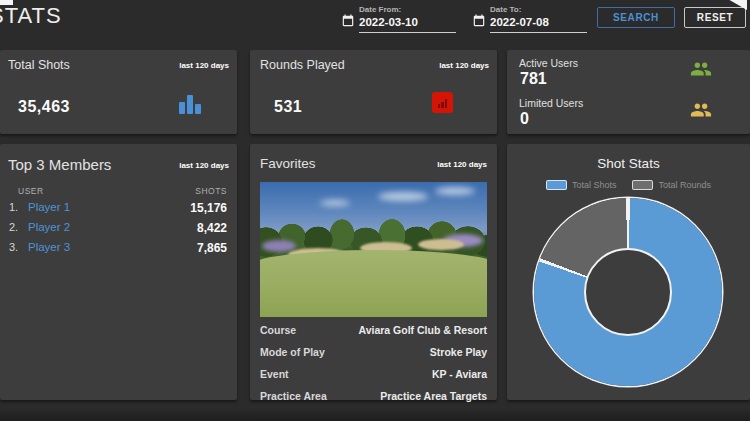 The height and width of the screenshot is (421, 750). What do you see at coordinates (442, 102) in the screenshot?
I see `red-chart-icon` at bounding box center [442, 102].